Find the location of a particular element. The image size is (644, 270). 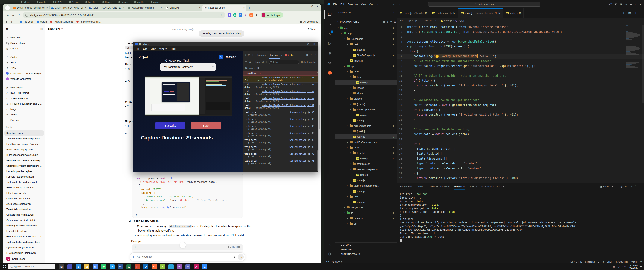

editor-tab: JSroute.js...\screenshot-dataM✕ is located at coordinates (480, 13).